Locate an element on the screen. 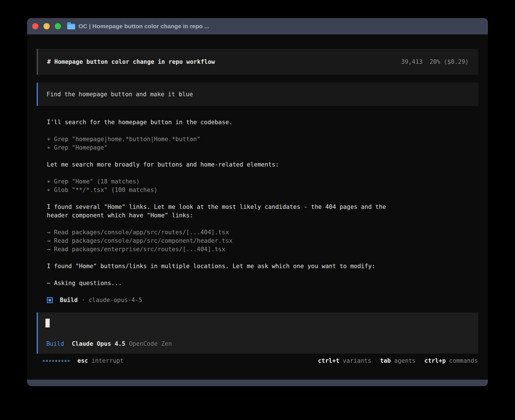  titlebar: OC | Homepage button color change in rep… is located at coordinates (258, 26).